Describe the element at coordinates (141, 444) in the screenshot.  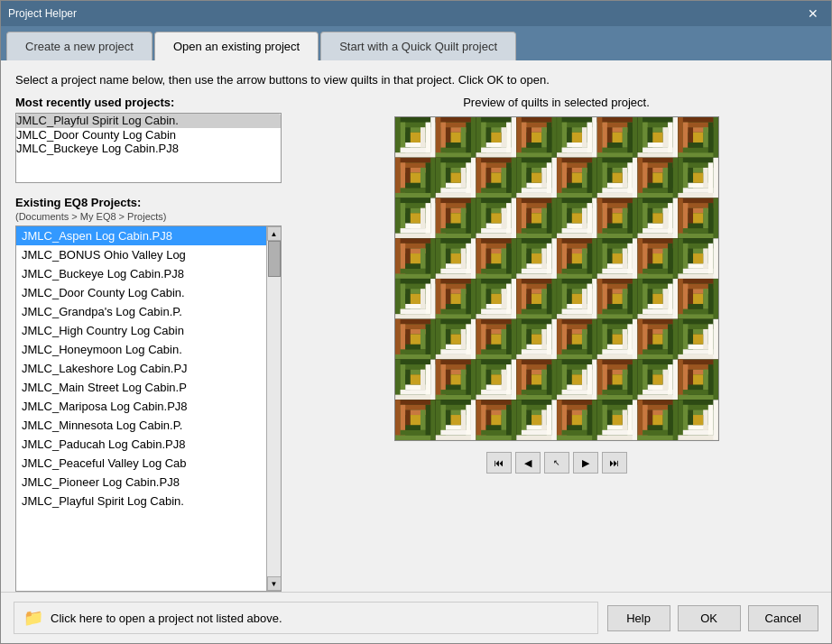
I see `list-item: JMLC_Paducah Log Cabin.PJ8` at that location.